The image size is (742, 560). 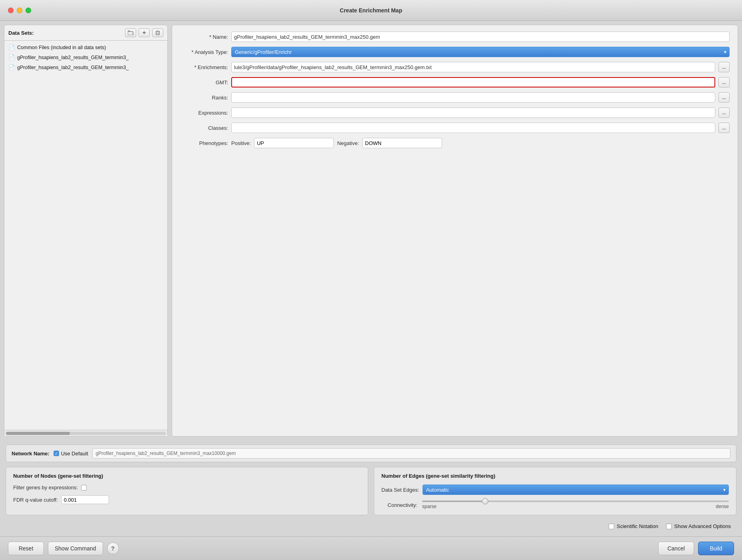 What do you see at coordinates (669, 526) in the screenshot?
I see `show-advanced-options-checkbox` at bounding box center [669, 526].